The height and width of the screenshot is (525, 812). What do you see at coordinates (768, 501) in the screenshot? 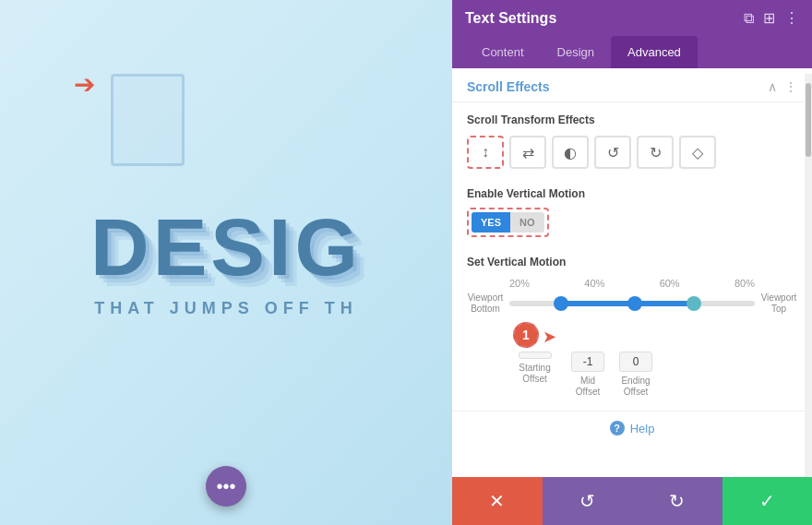
I see `confirm-button: ✓` at bounding box center [768, 501].